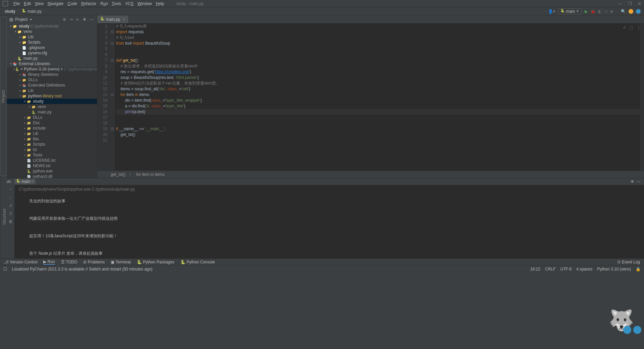 The height and width of the screenshot is (349, 644). Describe the element at coordinates (82, 269) in the screenshot. I see `status-message: Localized PyCharm 2021.3.3 is available …` at that location.